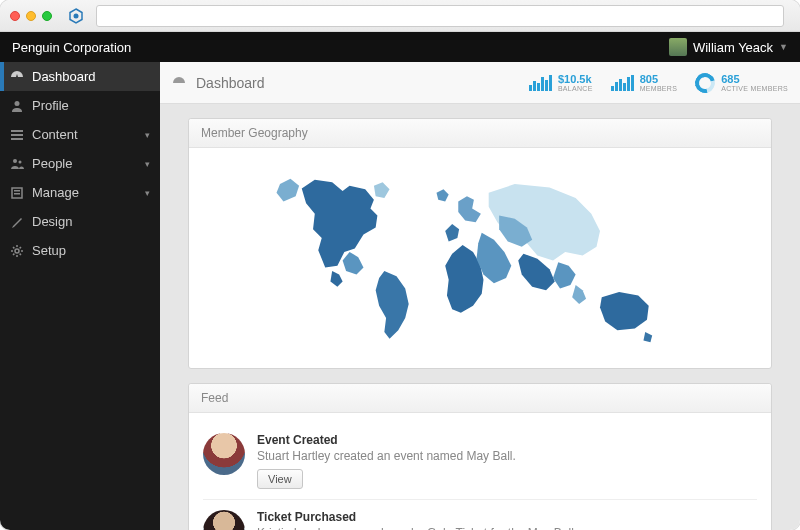 The image size is (800, 530). I want to click on feed-item-title: Ticket Purchased, so click(507, 517).